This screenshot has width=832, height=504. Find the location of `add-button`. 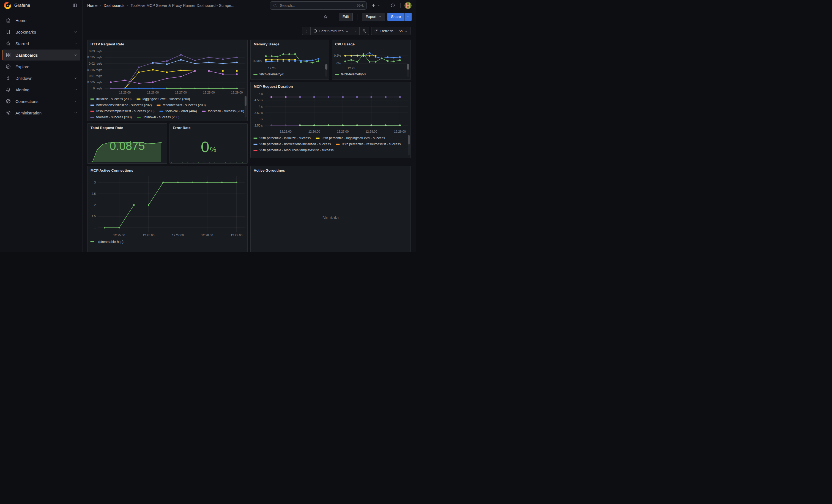

add-button is located at coordinates (375, 5).